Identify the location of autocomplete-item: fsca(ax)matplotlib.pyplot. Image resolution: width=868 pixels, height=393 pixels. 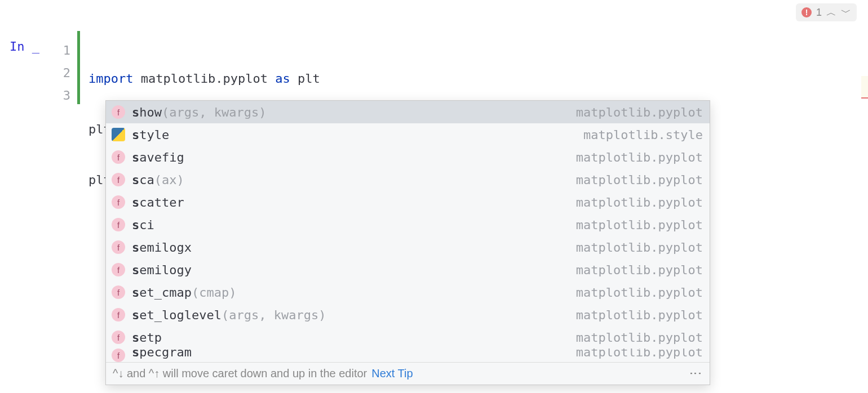
(408, 180).